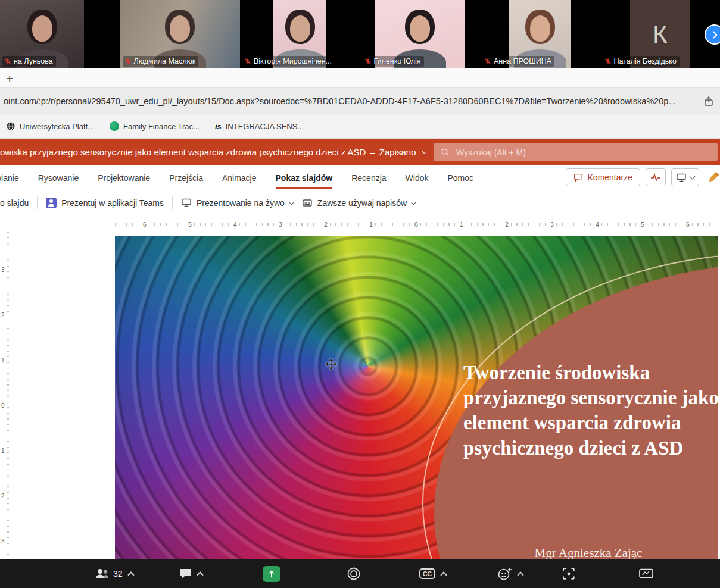 The height and width of the screenshot is (588, 720). What do you see at coordinates (11, 126) in the screenshot?
I see `globe-favicon-icon` at bounding box center [11, 126].